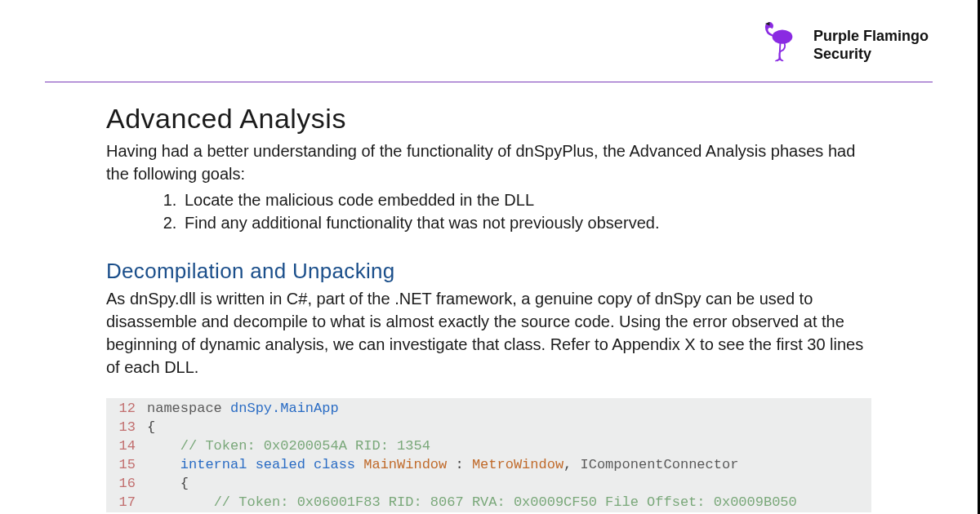 This screenshot has width=980, height=514. What do you see at coordinates (488, 465) in the screenshot?
I see `code-line: 15 internal sealed class MainWindow : Me…` at bounding box center [488, 465].